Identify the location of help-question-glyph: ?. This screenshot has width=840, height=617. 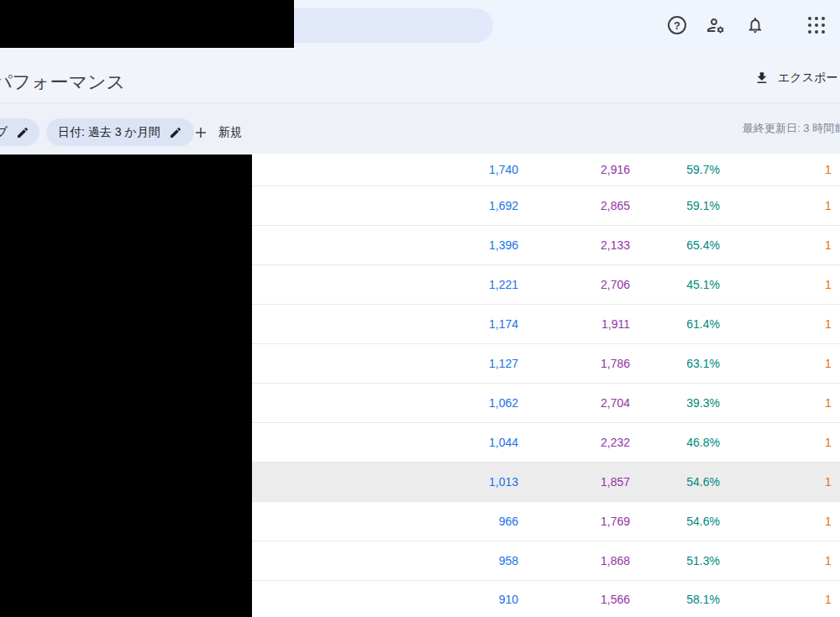
(677, 25).